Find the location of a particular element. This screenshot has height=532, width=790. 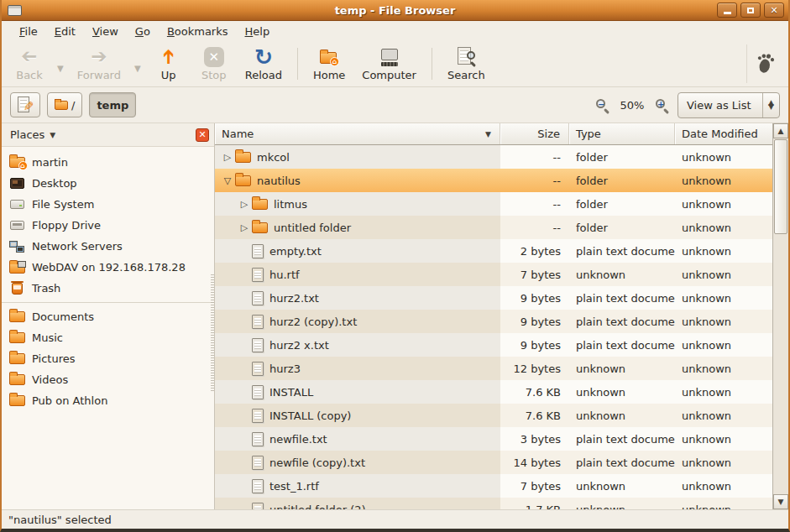

file-size: 1.7 KB is located at coordinates (543, 507).